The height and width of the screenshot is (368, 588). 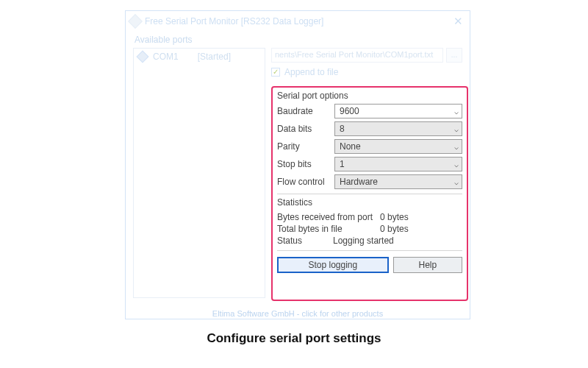 I want to click on port-status: [Started], so click(x=215, y=57).